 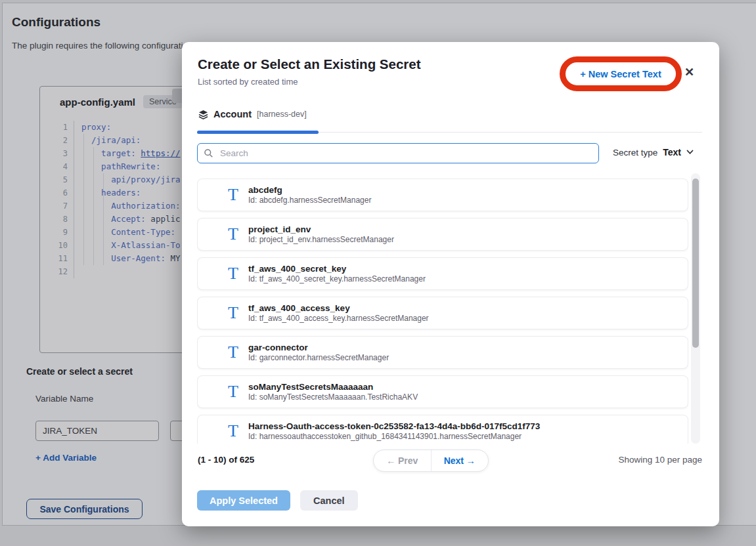 What do you see at coordinates (398, 154) in the screenshot?
I see `search-box` at bounding box center [398, 154].